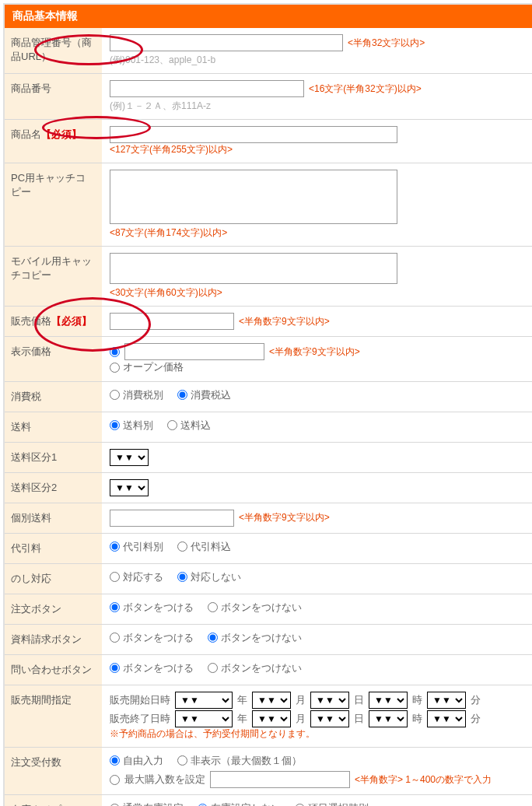 The image size is (532, 806). What do you see at coordinates (168, 233) in the screenshot?
I see `pc-catch-hint: <87文字(半角174文字)以内>` at bounding box center [168, 233].